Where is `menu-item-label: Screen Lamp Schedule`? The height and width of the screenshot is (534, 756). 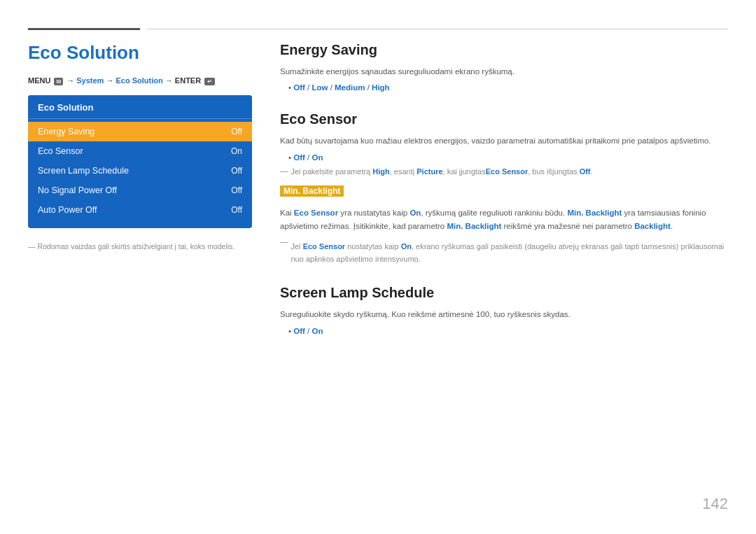 menu-item-label: Screen Lamp Schedule is located at coordinates (83, 171).